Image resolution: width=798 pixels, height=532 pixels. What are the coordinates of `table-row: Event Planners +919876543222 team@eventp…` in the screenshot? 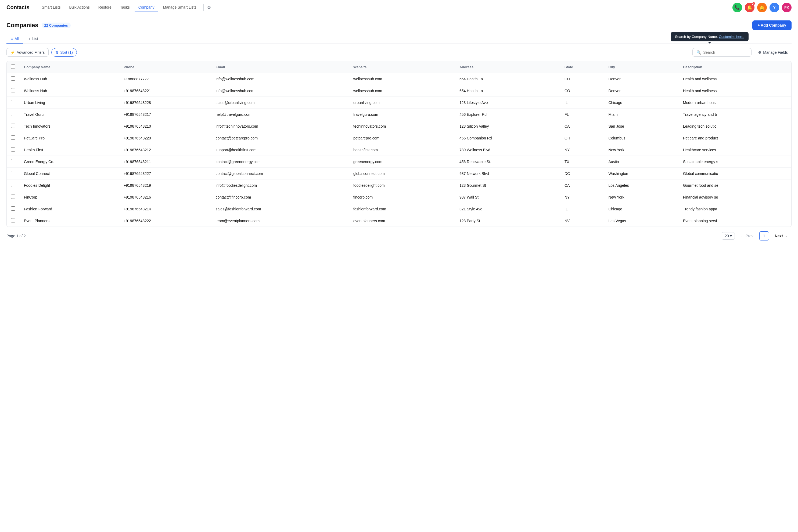 It's located at (399, 221).